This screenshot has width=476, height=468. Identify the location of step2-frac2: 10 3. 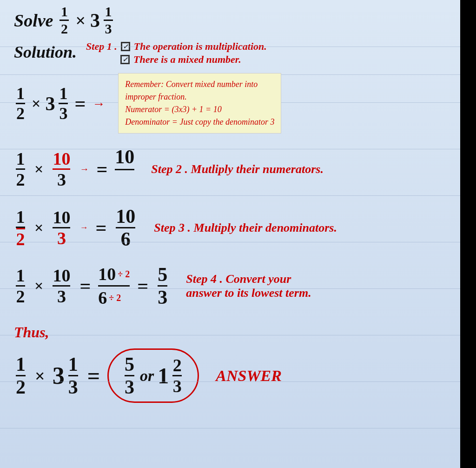
(61, 169).